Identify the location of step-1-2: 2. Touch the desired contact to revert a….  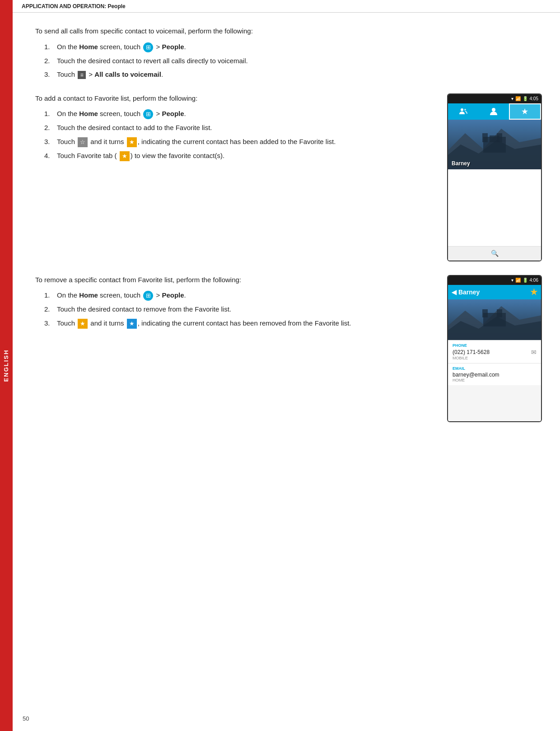
(293, 61).